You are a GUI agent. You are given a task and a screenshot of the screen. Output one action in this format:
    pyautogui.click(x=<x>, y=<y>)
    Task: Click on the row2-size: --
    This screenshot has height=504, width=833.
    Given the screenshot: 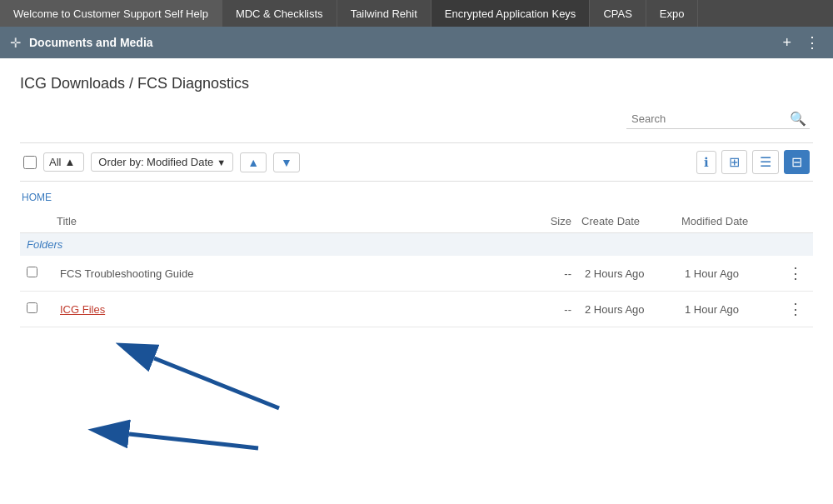 What is the action you would take?
    pyautogui.click(x=553, y=310)
    